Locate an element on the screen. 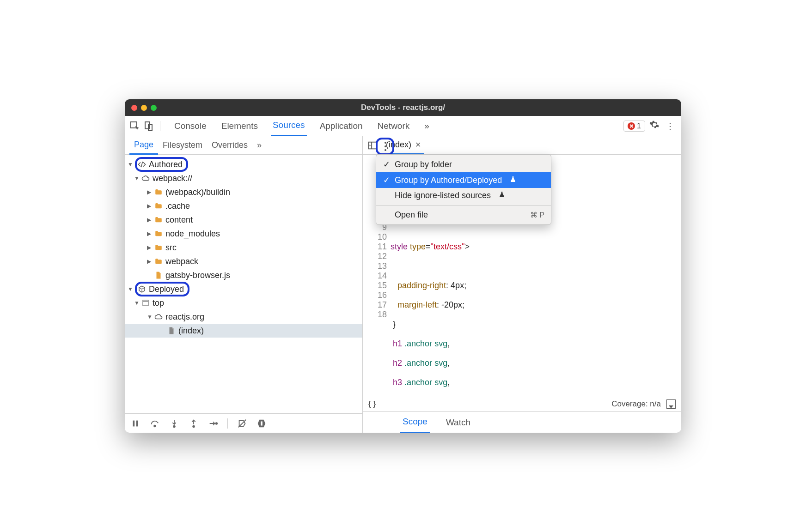  tab-console: Console is located at coordinates (190, 126).